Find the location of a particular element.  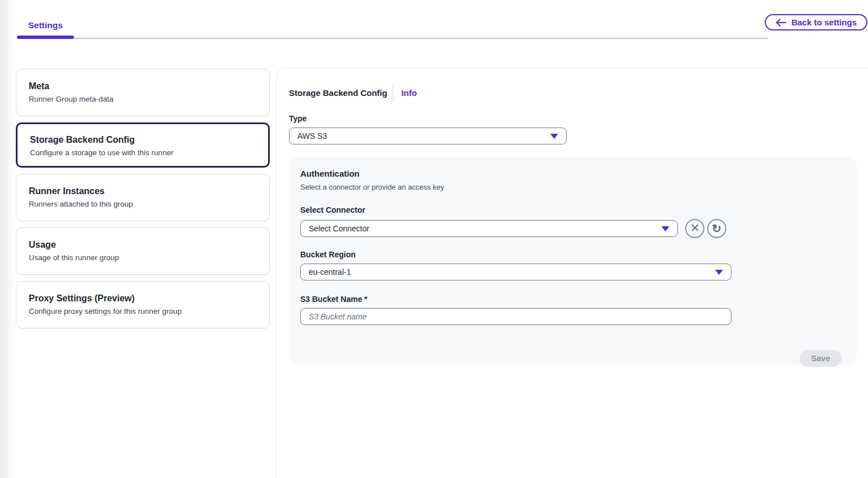

panel-title: Storage Backend Config is located at coordinates (338, 93).